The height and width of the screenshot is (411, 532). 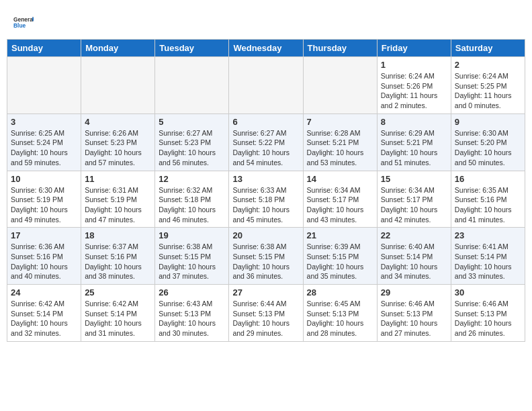 What do you see at coordinates (266, 205) in the screenshot?
I see `day-info: Sunrise: 6:33 AM Sunset: 5:18 PM Dayligh…` at bounding box center [266, 205].